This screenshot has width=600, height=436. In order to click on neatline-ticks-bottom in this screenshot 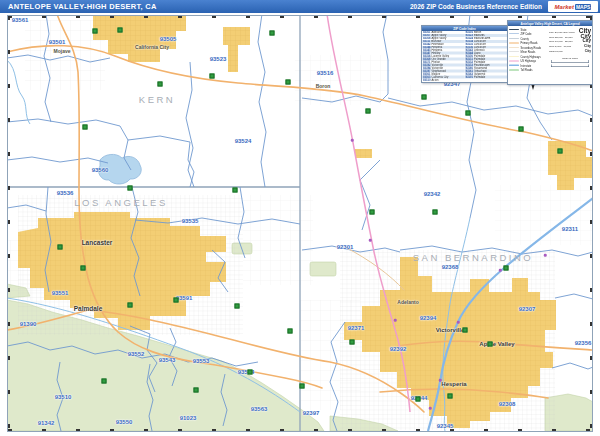, I will do `click(300, 430)`.